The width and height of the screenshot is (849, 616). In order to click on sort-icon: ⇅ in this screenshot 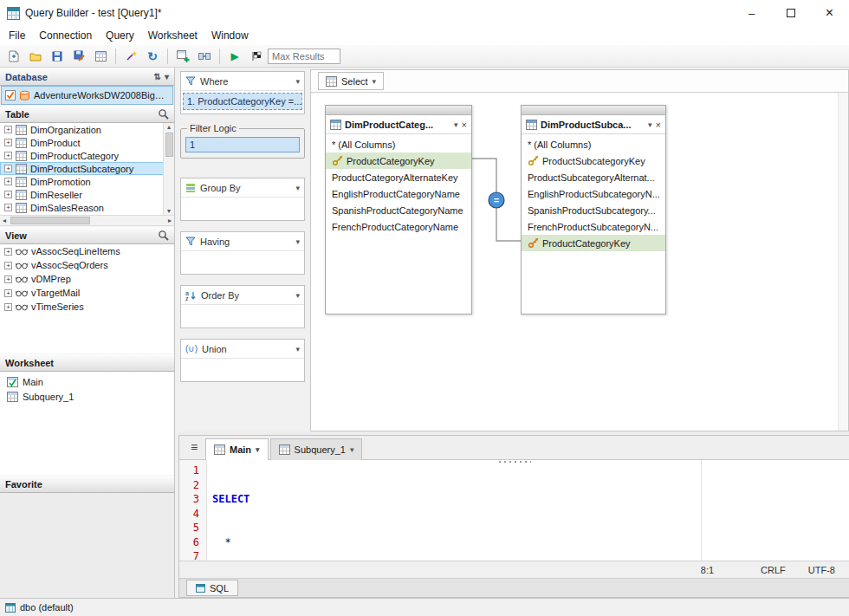, I will do `click(158, 76)`.